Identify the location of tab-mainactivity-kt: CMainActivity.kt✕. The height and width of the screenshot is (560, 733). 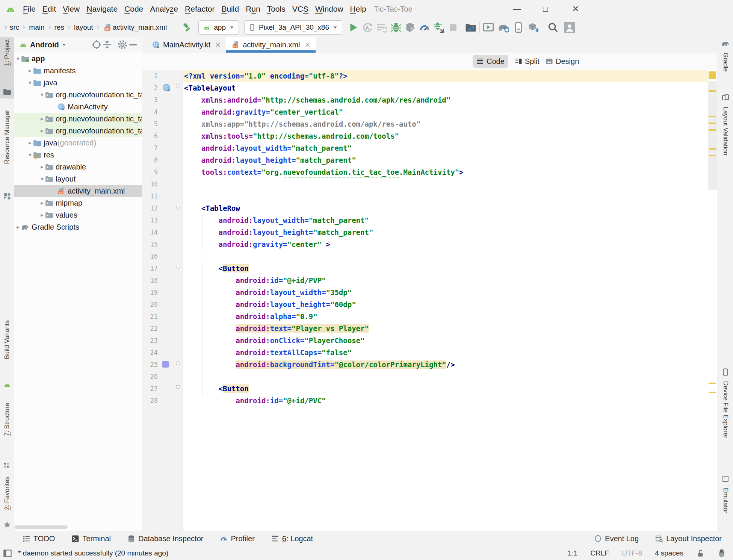
(186, 45).